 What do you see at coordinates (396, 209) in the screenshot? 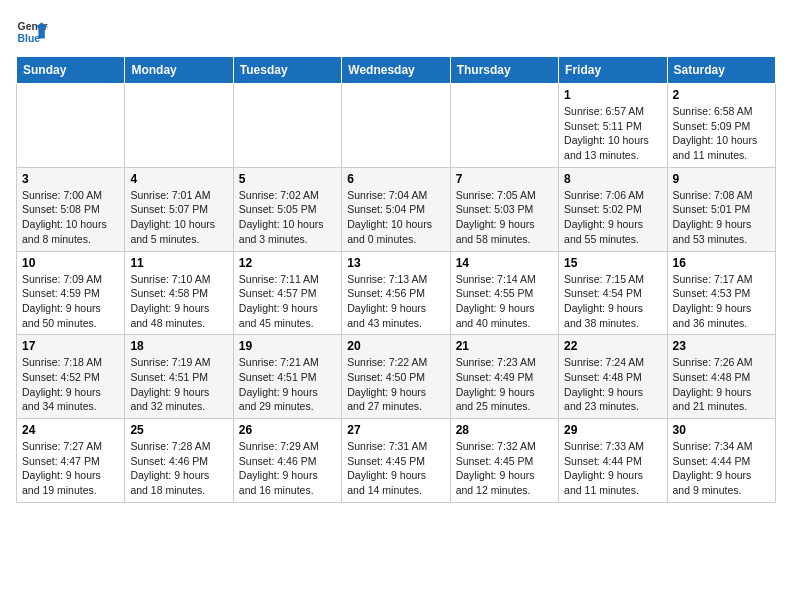
I see `calendar-cell: 6Sunrise: 7:04 AM Sunset: 5:04 PM Daylig…` at bounding box center [396, 209].